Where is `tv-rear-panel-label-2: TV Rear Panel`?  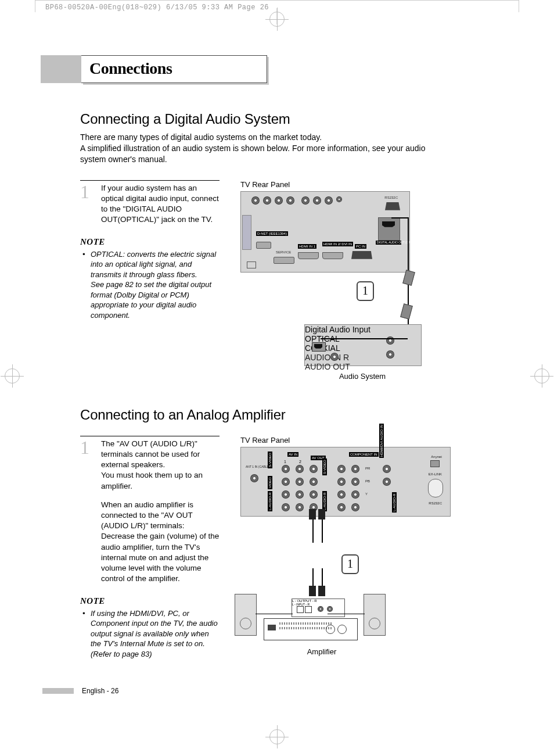 tv-rear-panel-label-2: TV Rear Panel is located at coordinates (370, 440).